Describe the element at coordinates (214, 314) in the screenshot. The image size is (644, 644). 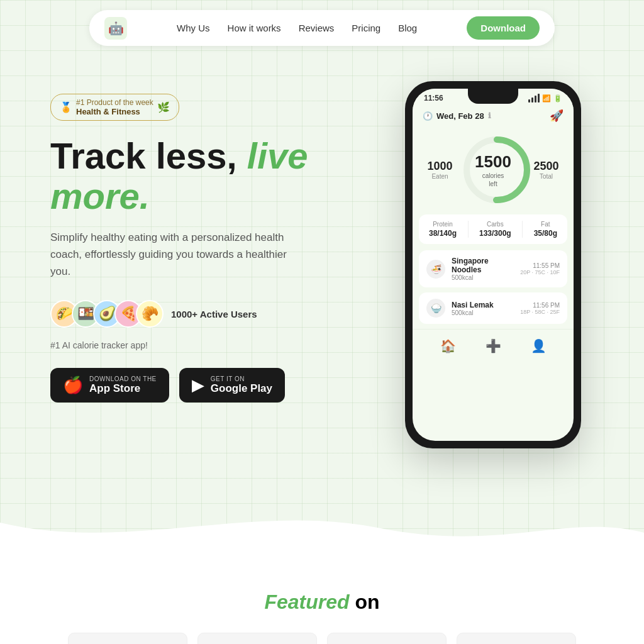
I see `active-users-text: 1000+ Active Users` at that location.